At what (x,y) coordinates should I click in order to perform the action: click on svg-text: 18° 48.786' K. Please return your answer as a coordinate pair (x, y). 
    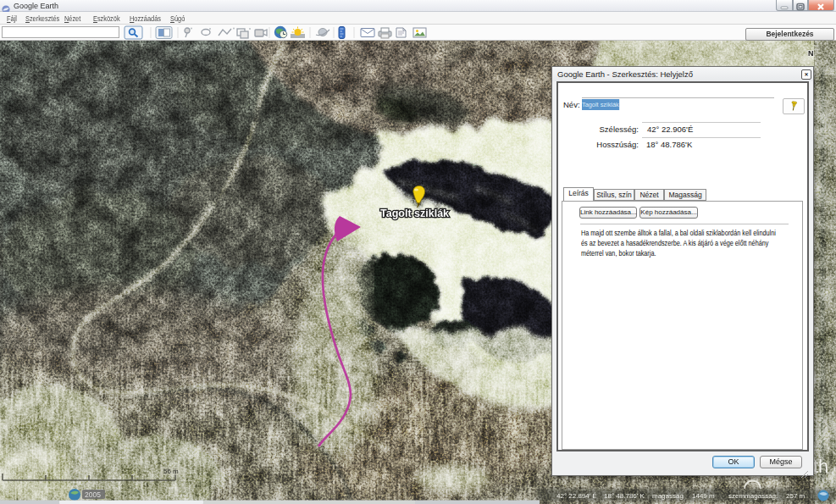
    Looking at the image, I should click on (625, 496).